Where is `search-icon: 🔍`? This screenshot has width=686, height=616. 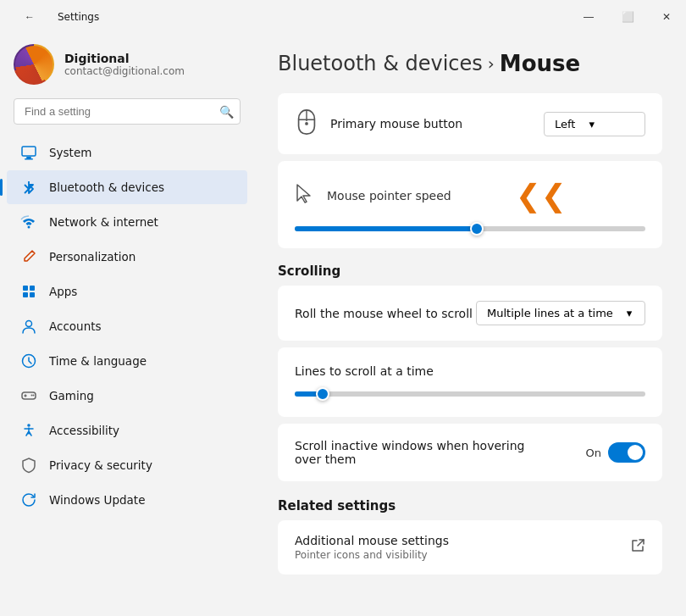
search-icon: 🔍 is located at coordinates (227, 112).